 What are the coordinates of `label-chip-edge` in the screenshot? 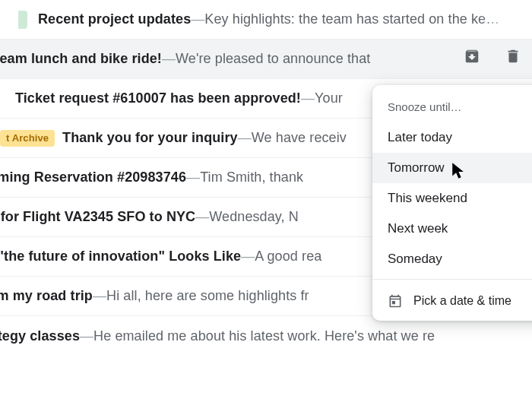 It's located at (23, 20).